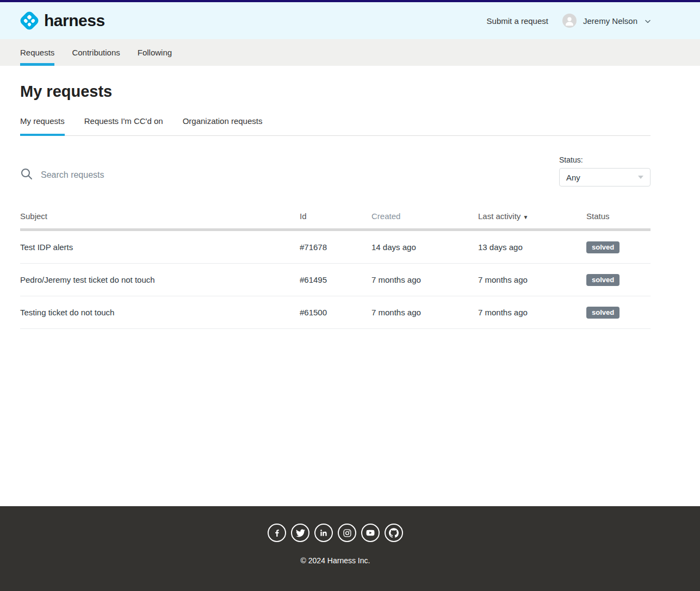 This screenshot has width=700, height=591. I want to click on twitter-icon, so click(300, 533).